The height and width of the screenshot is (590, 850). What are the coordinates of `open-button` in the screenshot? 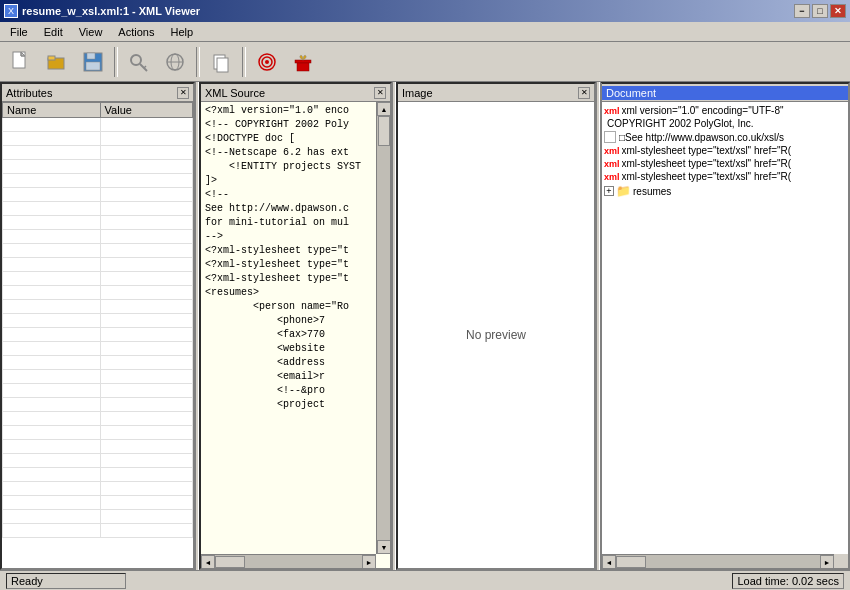 It's located at (57, 62).